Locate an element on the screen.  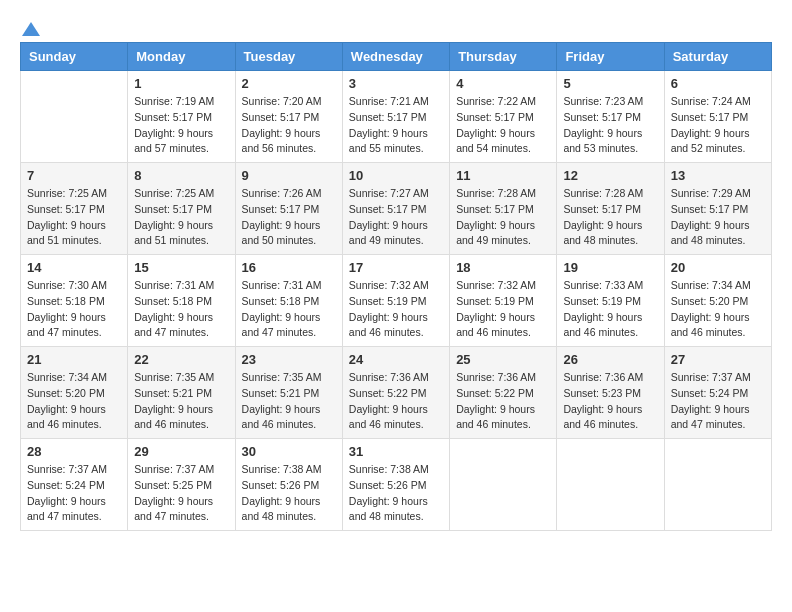
day-info: Sunrise: 7:37 AMSunset: 5:25 PMDaylight:… is located at coordinates (181, 494).